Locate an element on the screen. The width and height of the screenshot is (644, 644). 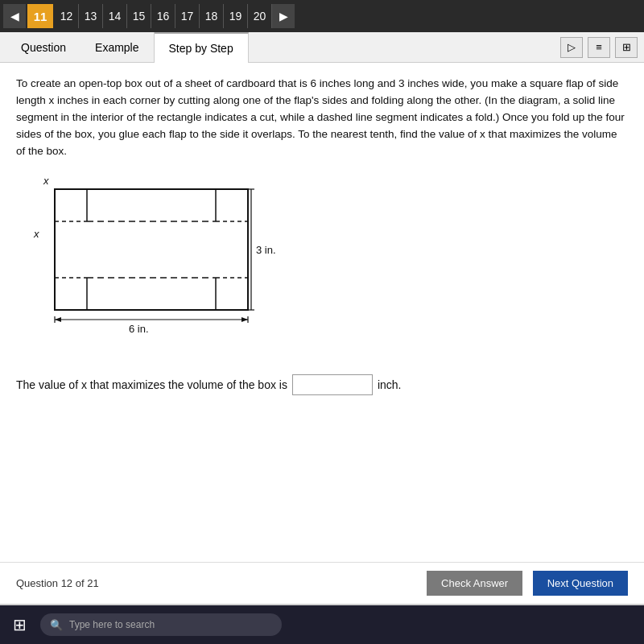
answer-prefix-text: The value of x that maximizes the volume… is located at coordinates (151, 385).